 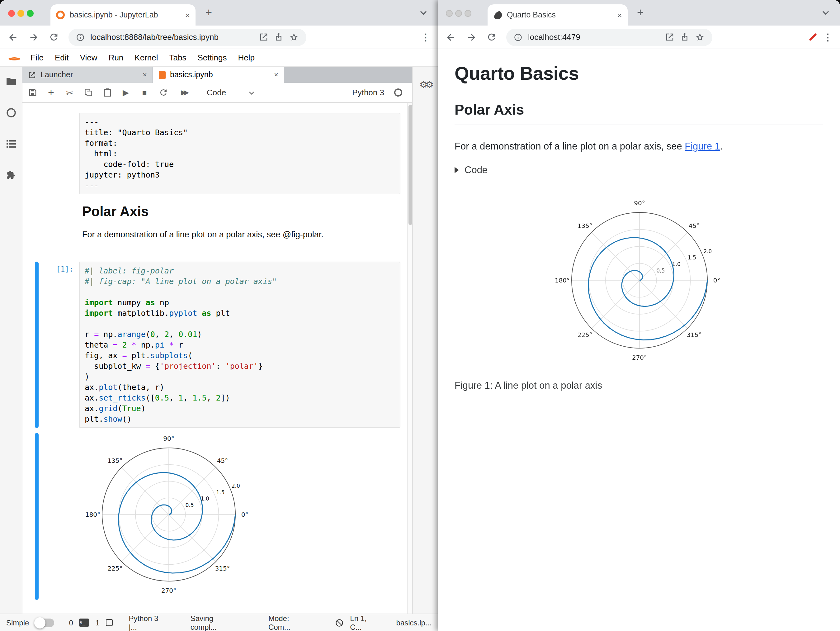 I want to click on copy-cell-button, so click(x=88, y=93).